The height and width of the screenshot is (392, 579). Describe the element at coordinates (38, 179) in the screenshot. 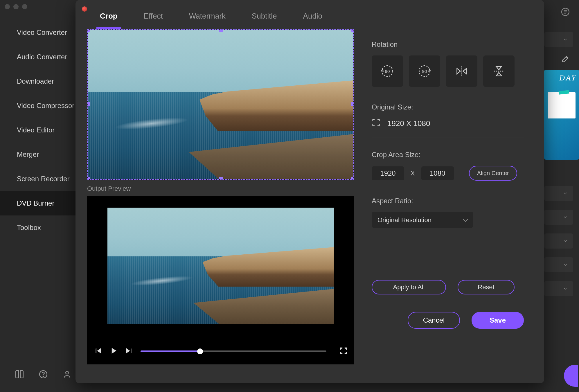

I see `sidebar-item-screen-recorder: Screen Recorder` at that location.